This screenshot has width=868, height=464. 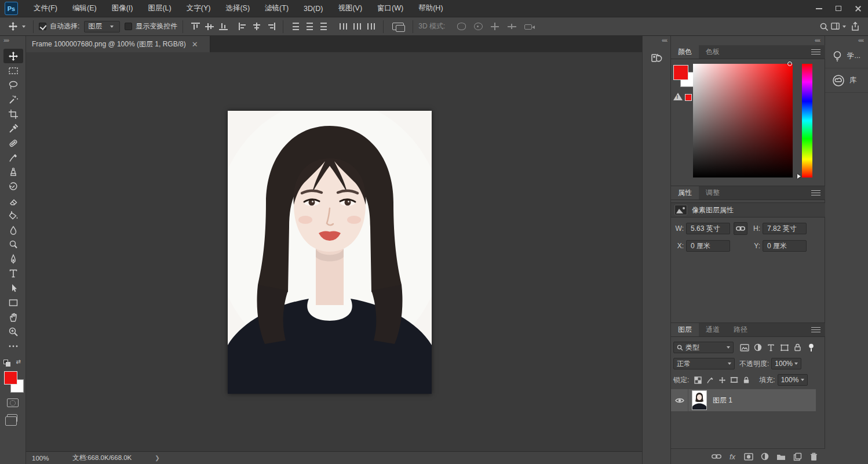 I want to click on delete-layer-button, so click(x=814, y=456).